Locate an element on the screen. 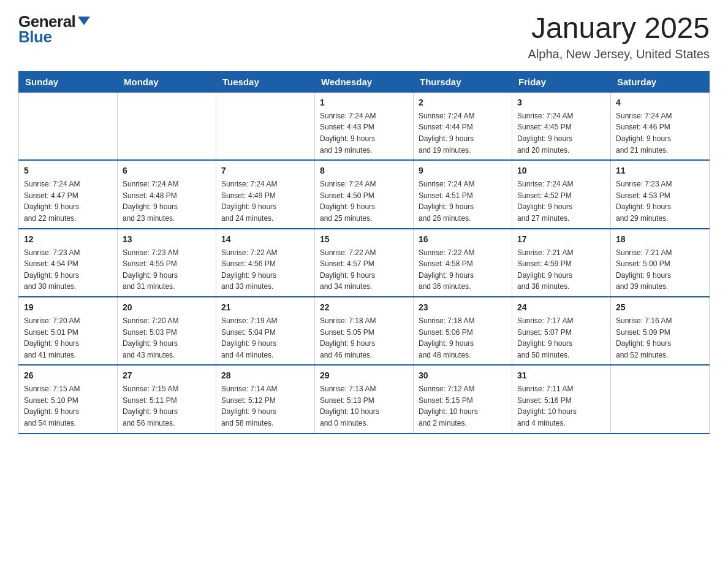  day-number: 14 is located at coordinates (265, 239).